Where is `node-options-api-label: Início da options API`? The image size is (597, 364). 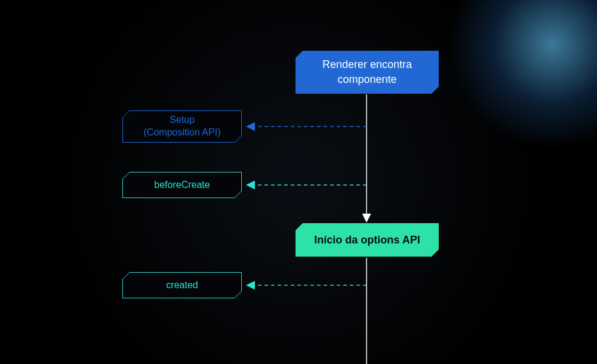 node-options-api-label: Início da options API is located at coordinates (367, 240).